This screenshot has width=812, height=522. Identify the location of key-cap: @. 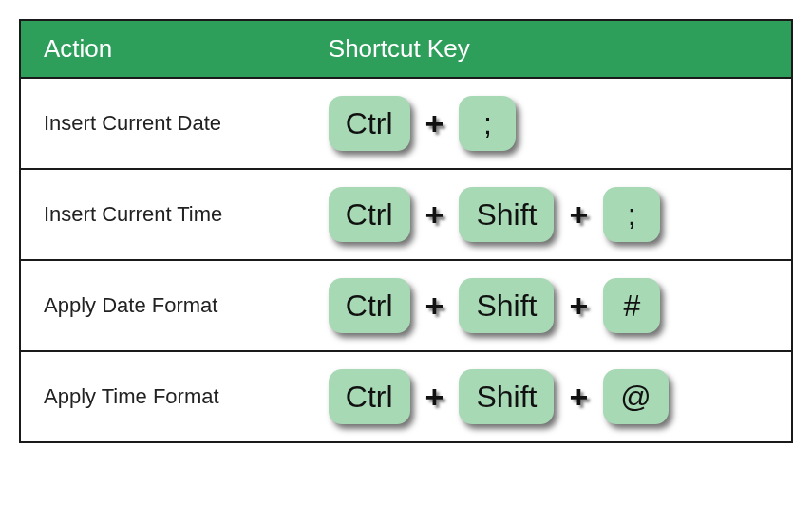
(635, 397).